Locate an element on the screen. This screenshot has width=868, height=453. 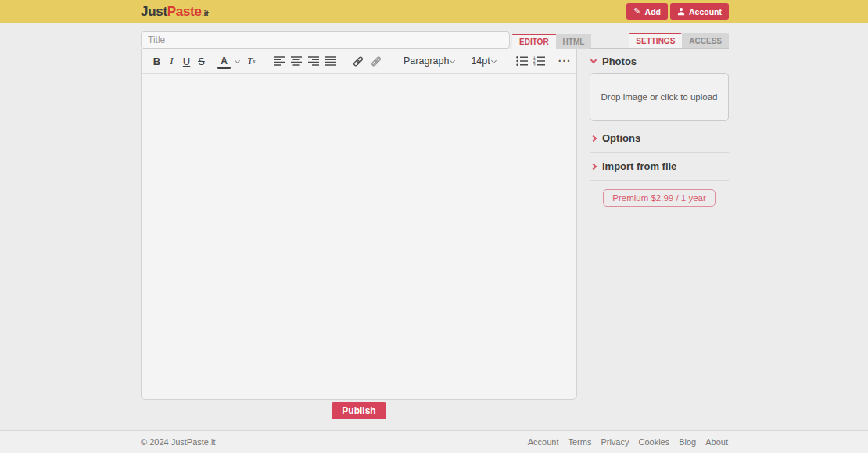
tab-access: ACCESS is located at coordinates (705, 41).